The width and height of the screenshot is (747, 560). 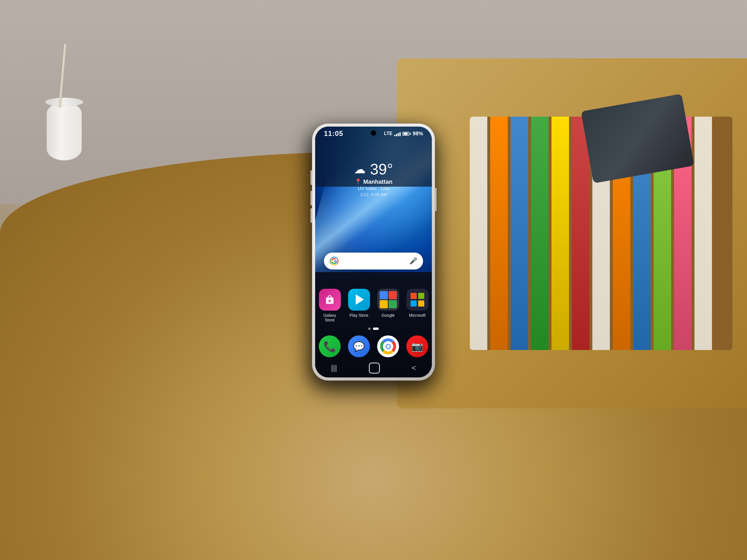 I want to click on dock-chrome-app, so click(x=388, y=346).